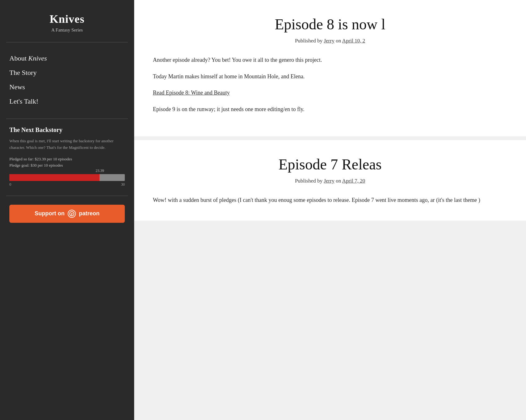  I want to click on backstory-title: The Next Backstory, so click(67, 130).